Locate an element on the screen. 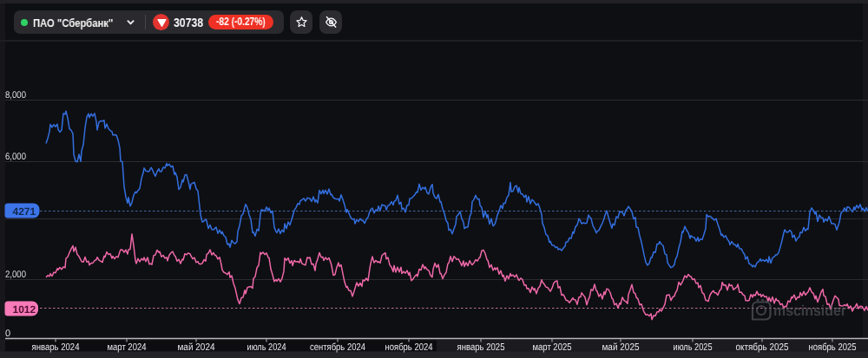  svg-text: ноябрь 2025 is located at coordinates (833, 348).